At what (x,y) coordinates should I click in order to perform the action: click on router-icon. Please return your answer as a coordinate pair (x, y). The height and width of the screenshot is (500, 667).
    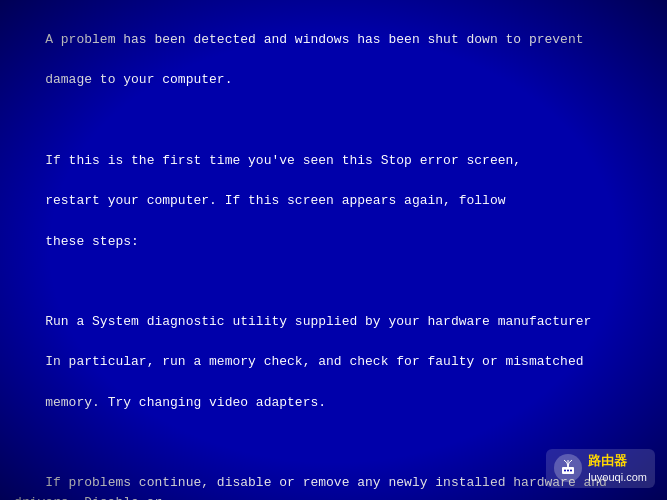
    Looking at the image, I should click on (568, 468).